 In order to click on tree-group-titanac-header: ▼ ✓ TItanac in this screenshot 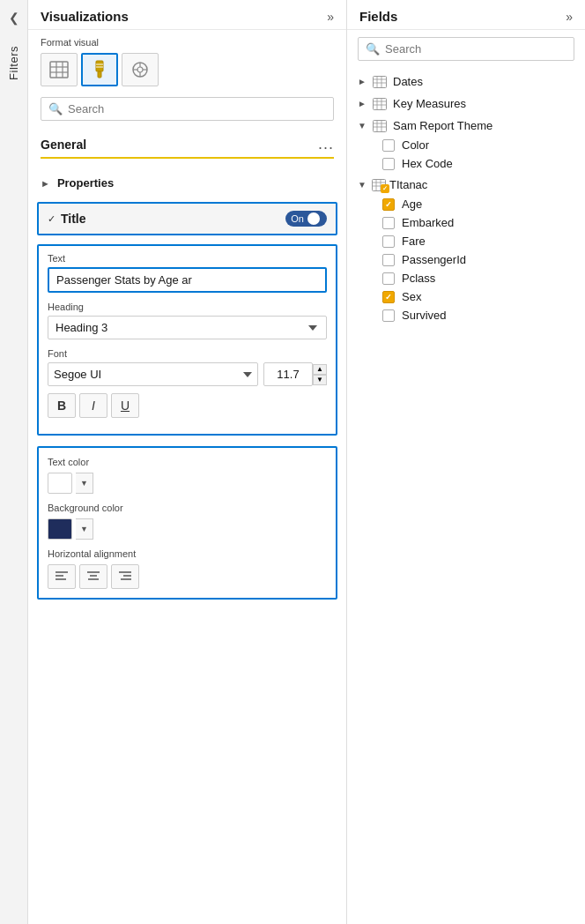, I will do `click(466, 185)`.